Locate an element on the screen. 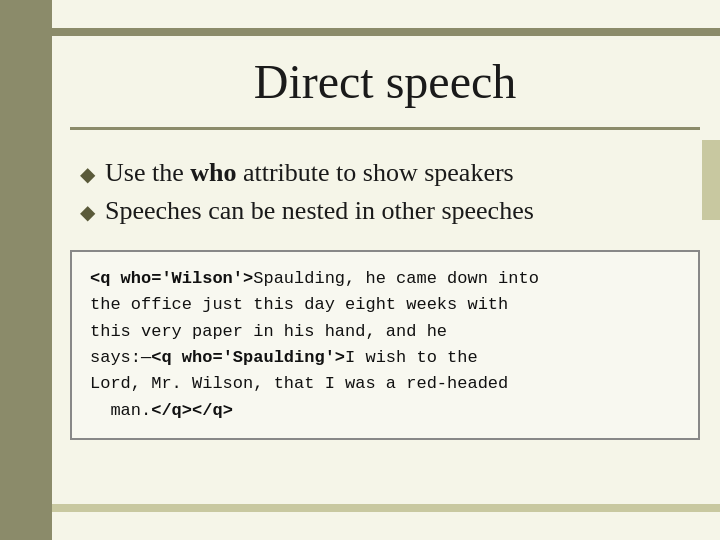 This screenshot has height=540, width=720. page-title: Direct speech is located at coordinates (385, 82).